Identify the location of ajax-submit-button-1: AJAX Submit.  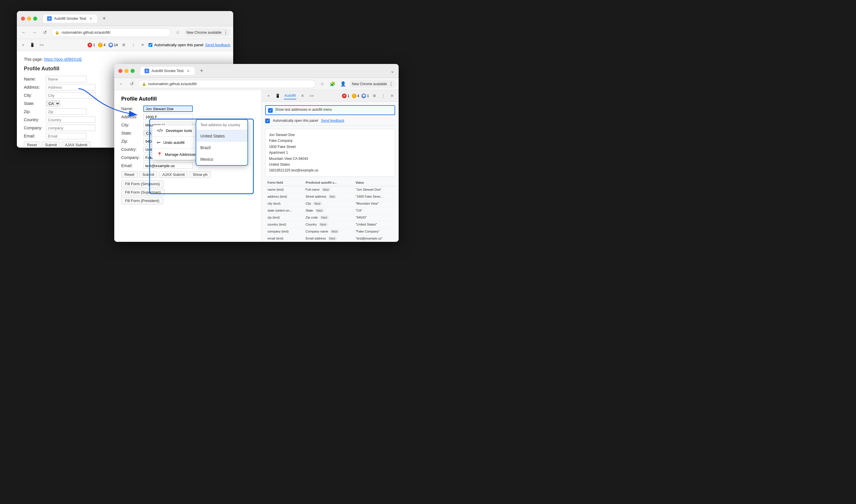
(76, 144).